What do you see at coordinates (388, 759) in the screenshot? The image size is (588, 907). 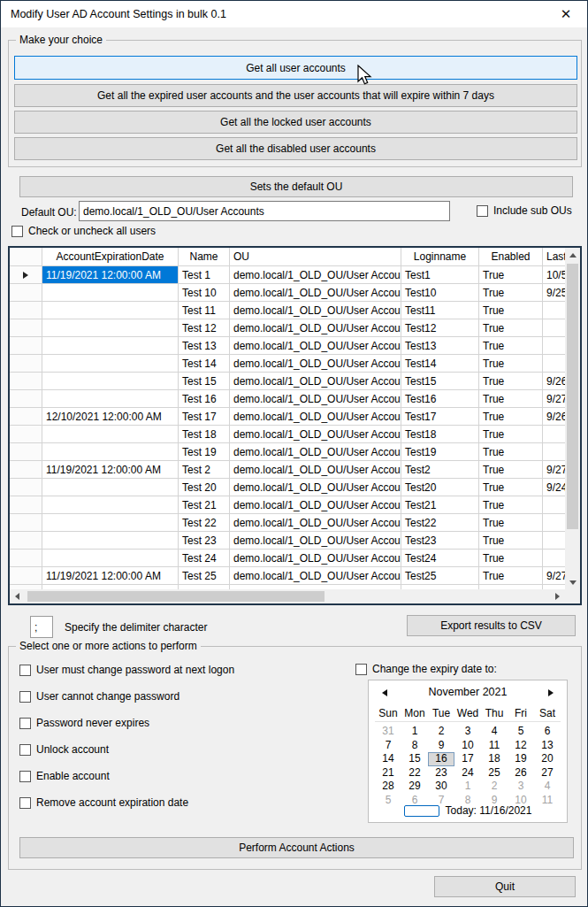 I see `calendar-day: 14` at bounding box center [388, 759].